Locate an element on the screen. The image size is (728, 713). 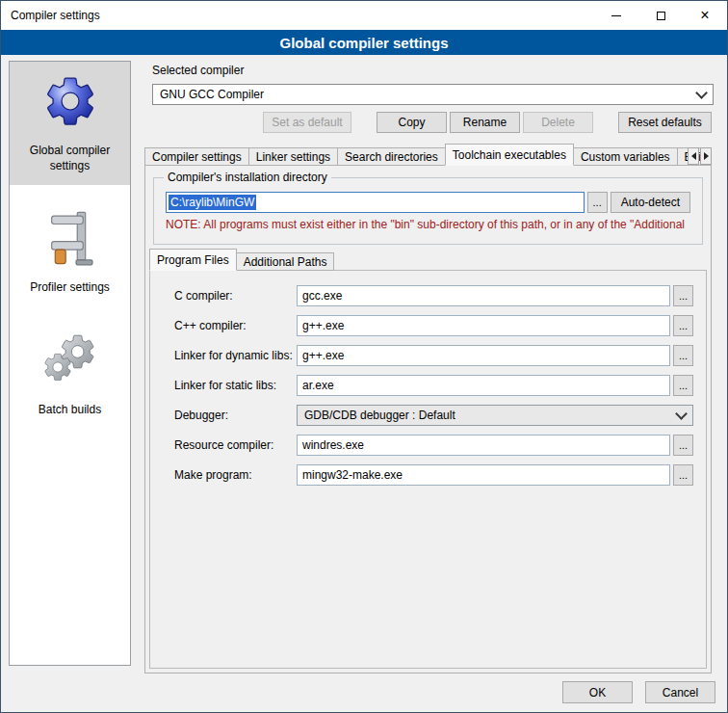
tab-scroll-arrows is located at coordinates (699, 156).